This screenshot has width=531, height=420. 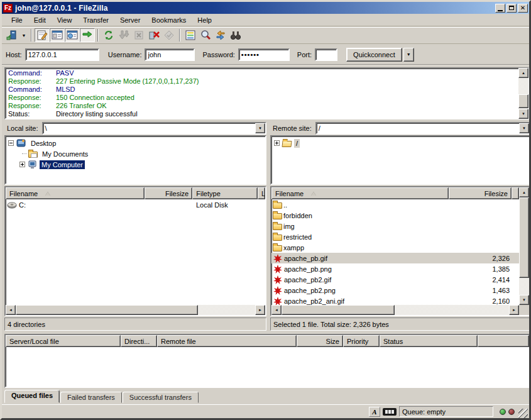 I want to click on file-size: 2,326, so click(x=481, y=258).